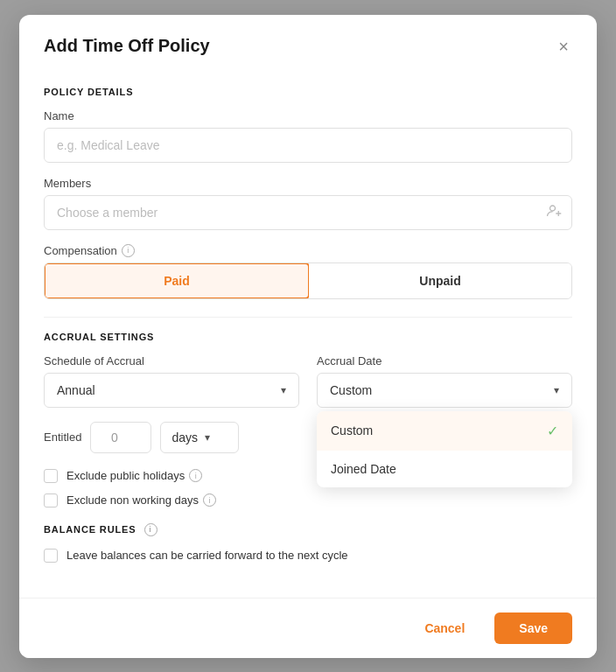 The width and height of the screenshot is (616, 672). What do you see at coordinates (308, 281) in the screenshot?
I see `compensation-toggle: Paid Unpaid` at bounding box center [308, 281].